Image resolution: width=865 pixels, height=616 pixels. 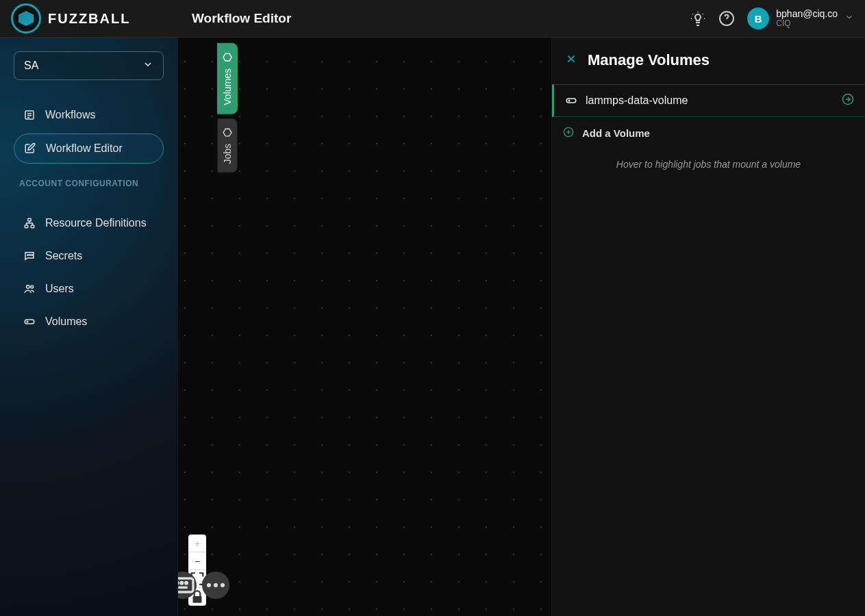 What do you see at coordinates (568, 133) in the screenshot?
I see `plus-circle-icon` at bounding box center [568, 133].